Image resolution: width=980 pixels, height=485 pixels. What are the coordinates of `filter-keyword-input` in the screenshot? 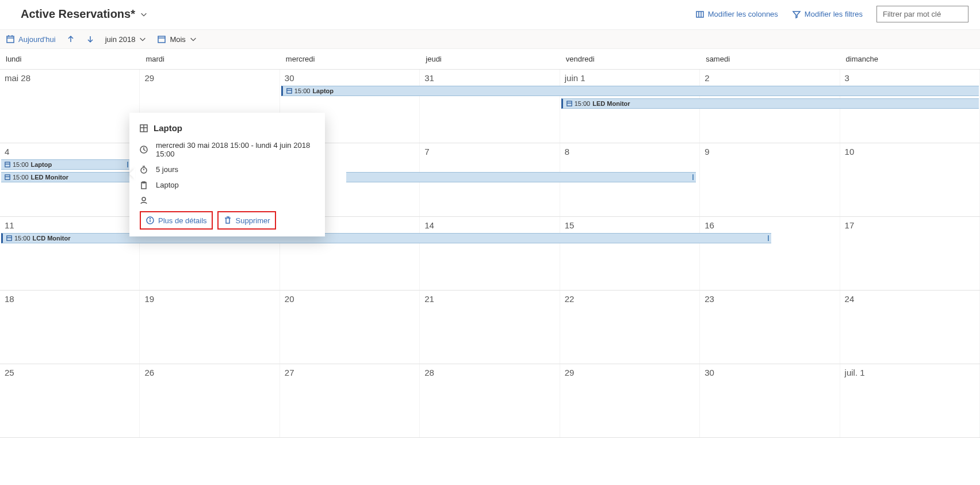 It's located at (922, 14).